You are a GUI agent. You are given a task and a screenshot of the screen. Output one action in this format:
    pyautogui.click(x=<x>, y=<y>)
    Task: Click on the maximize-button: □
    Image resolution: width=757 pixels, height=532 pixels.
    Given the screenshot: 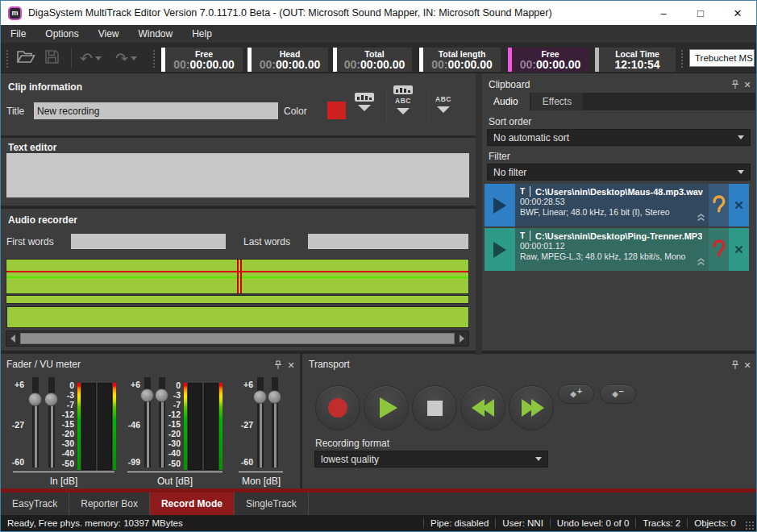 What is the action you would take?
    pyautogui.click(x=701, y=13)
    